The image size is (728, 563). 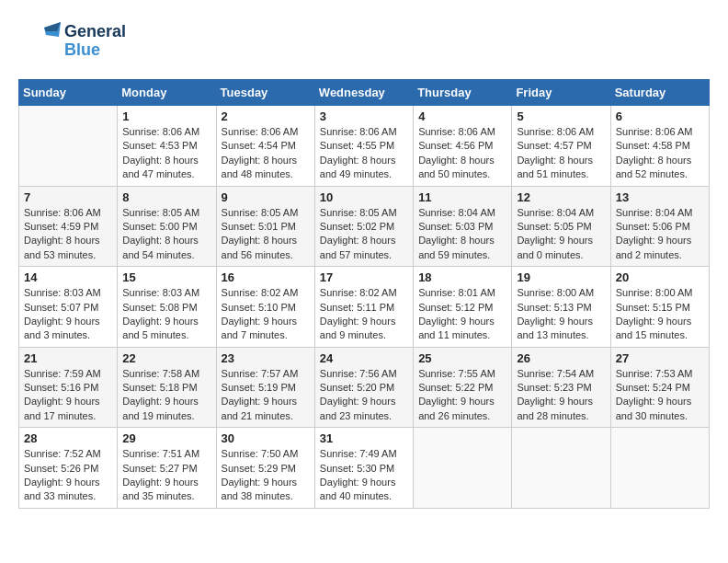 What do you see at coordinates (364, 93) in the screenshot?
I see `calendar-header-row: SundayMondayTuesdayWednesdayThursdayFrid…` at bounding box center [364, 93].